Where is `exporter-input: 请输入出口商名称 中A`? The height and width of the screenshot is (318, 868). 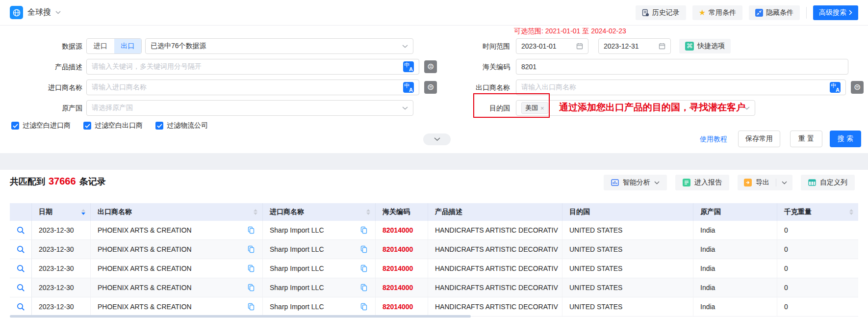 exporter-input: 请输入出口商名称 中A is located at coordinates (681, 87).